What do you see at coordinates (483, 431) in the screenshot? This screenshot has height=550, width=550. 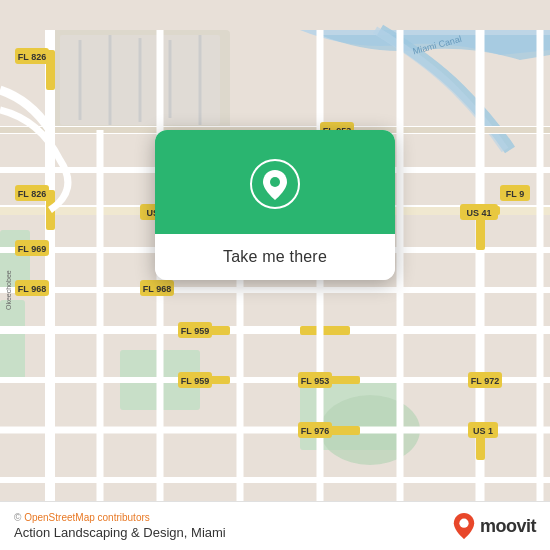 I see `svg-text: US 1` at bounding box center [483, 431].